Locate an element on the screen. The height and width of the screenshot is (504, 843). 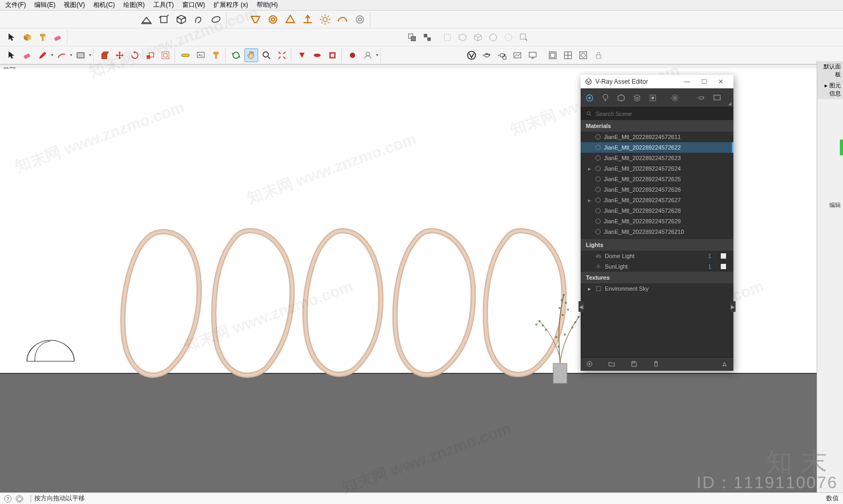
scroll-right-icon: ▶ is located at coordinates (733, 307).